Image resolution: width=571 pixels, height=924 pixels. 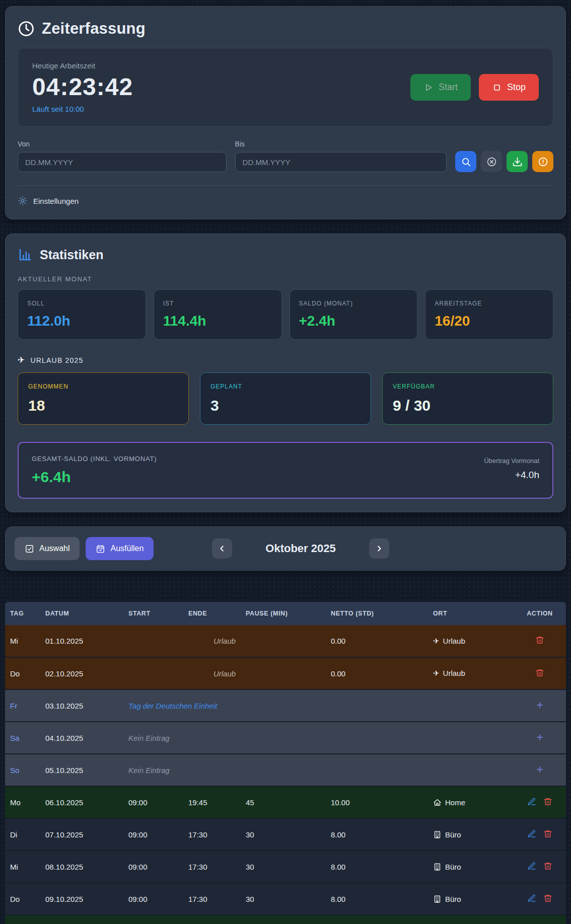 I want to click on date-label: 03.10.2025, so click(x=82, y=706).